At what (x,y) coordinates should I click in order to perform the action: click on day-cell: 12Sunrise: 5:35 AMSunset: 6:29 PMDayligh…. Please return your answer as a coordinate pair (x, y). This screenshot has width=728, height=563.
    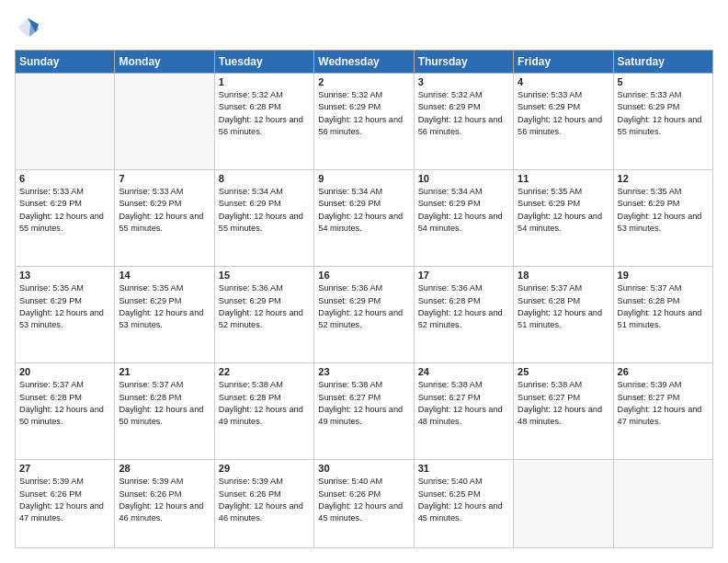
    Looking at the image, I should click on (663, 219).